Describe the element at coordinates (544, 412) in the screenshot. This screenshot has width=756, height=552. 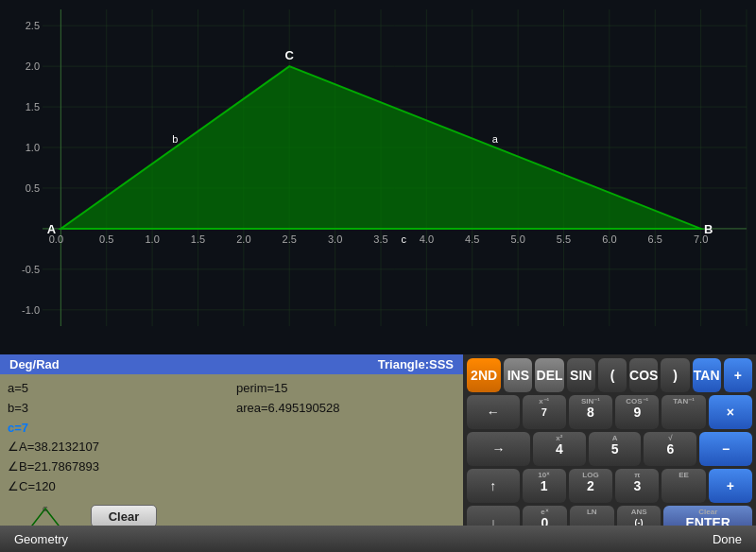
I see `xinv-button: x⁻¹ 7` at that location.